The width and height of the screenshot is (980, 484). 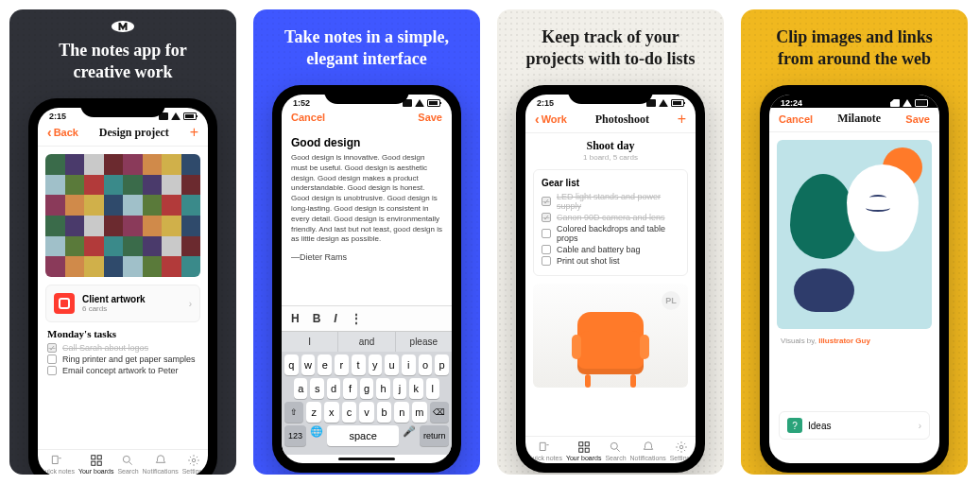 I want to click on format-⋮-button: ⋮, so click(x=356, y=319).